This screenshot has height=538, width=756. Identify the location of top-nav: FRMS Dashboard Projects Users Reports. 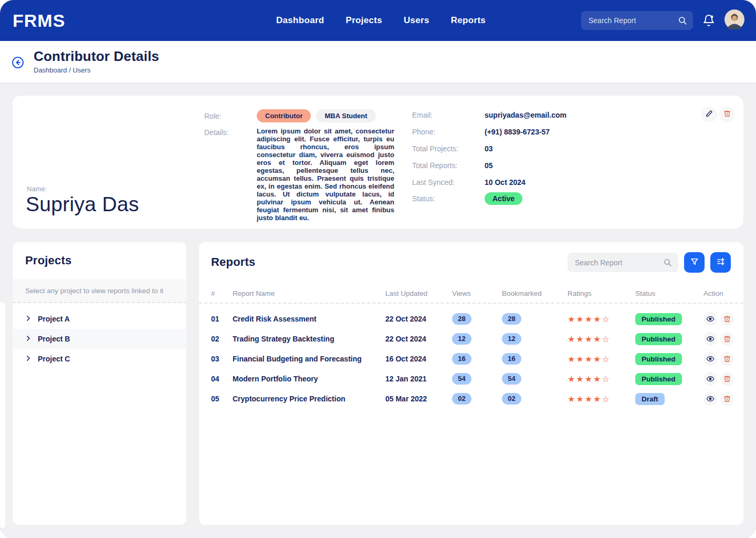
(378, 20).